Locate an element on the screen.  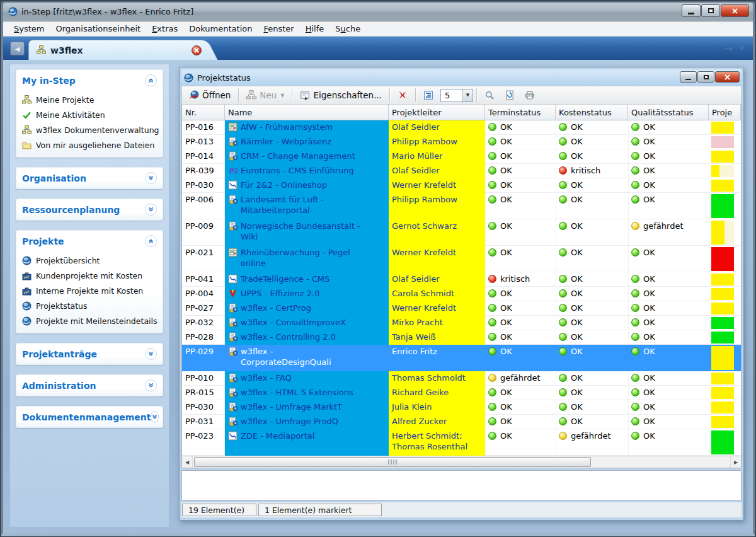
project-leader: Alfred Zucker is located at coordinates (420, 421).